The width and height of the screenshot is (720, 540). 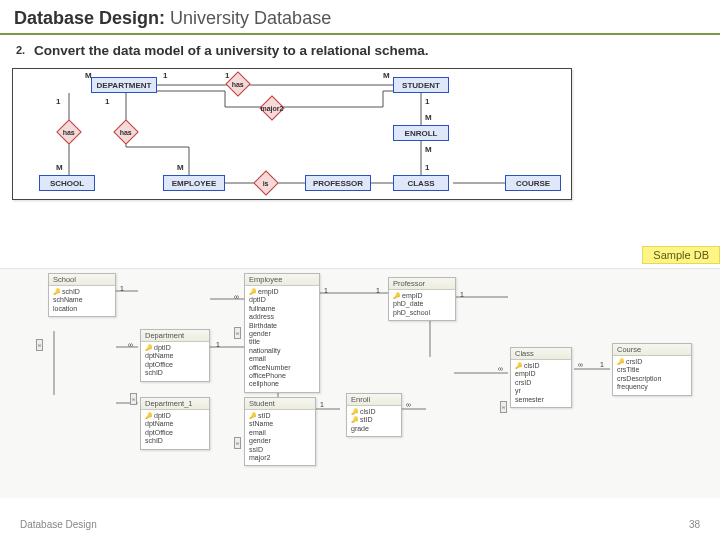 I want to click on schema-table-enroll: Enroll clsID stID grade, so click(x=374, y=415).